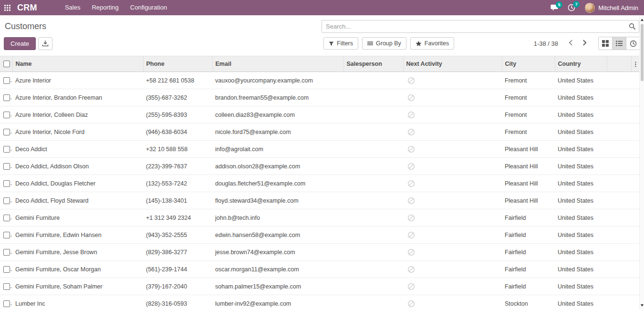 This screenshot has width=644, height=309. Describe the element at coordinates (320, 252) in the screenshot. I see `table-row: Gemini Furniture, Jesse Brown (829)-386-…` at that location.